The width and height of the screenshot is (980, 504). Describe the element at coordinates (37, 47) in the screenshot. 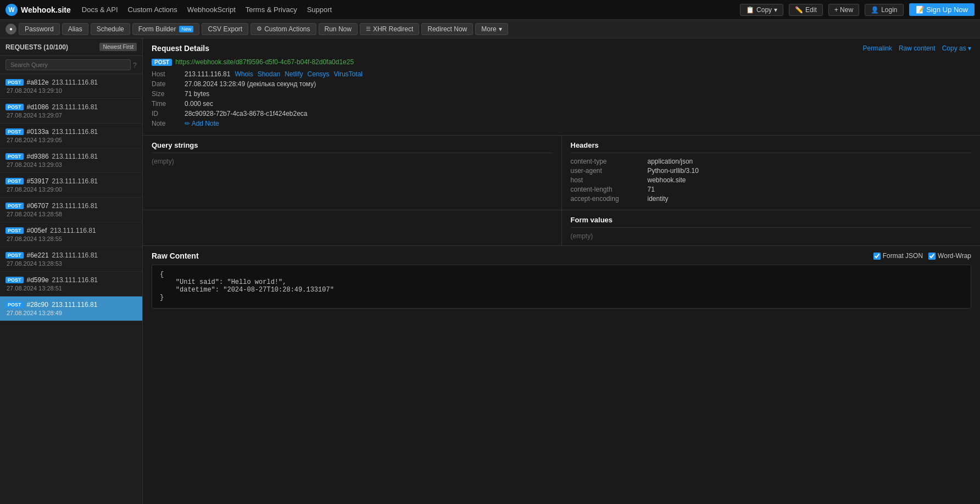

I see `requests-title: REQUESTS (10/100)` at that location.